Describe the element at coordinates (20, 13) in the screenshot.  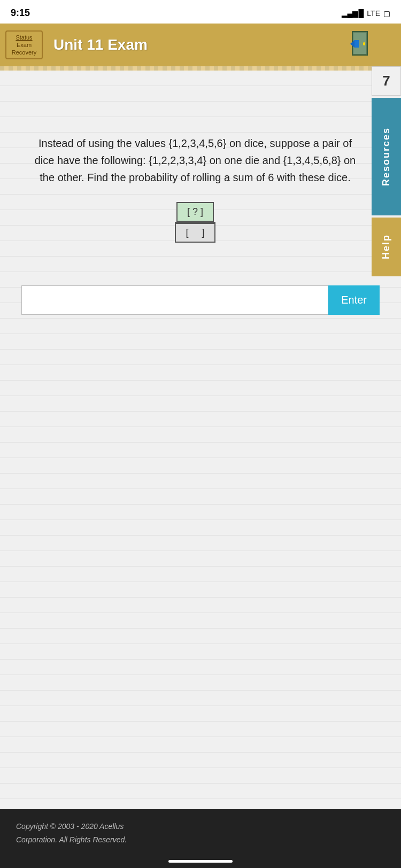
I see `status-time: 9:15` at that location.